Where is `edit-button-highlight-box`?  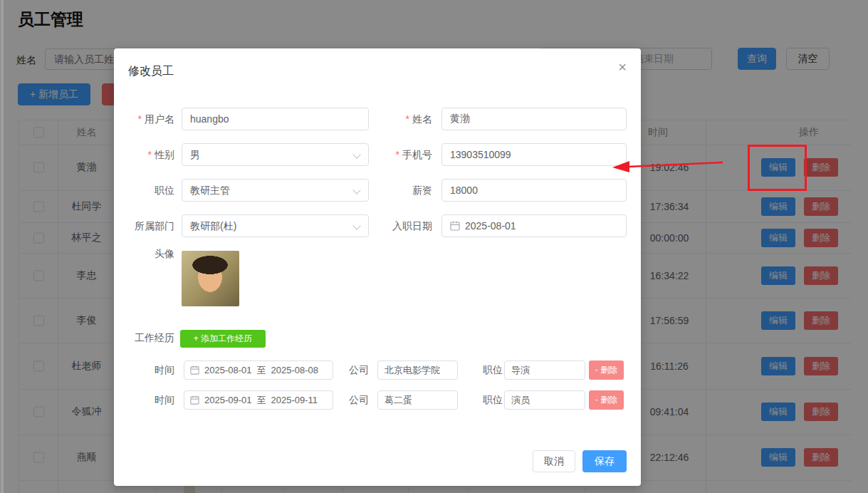 edit-button-highlight-box is located at coordinates (778, 168).